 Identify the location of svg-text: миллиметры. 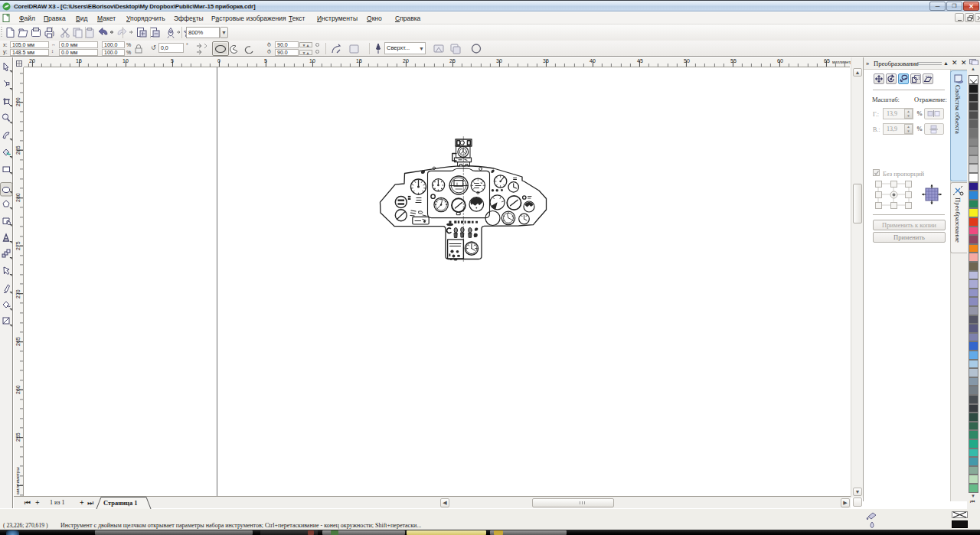
(18, 481).